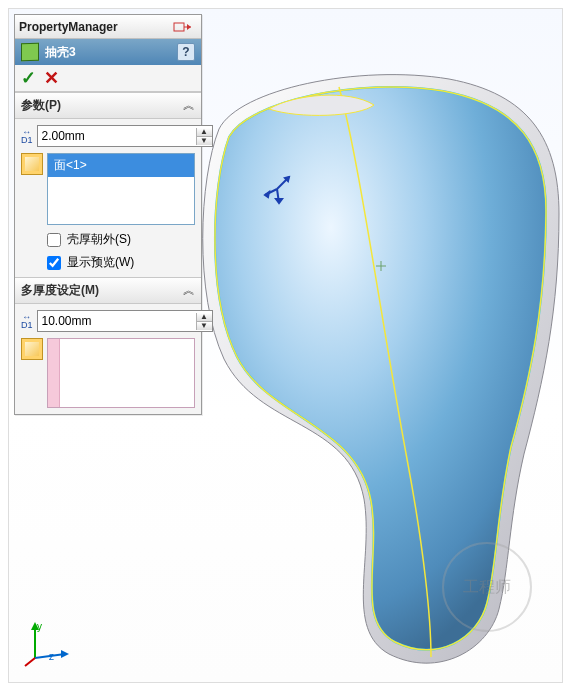  I want to click on multi-group-header: 多厚度设定(M) ︽, so click(108, 291).